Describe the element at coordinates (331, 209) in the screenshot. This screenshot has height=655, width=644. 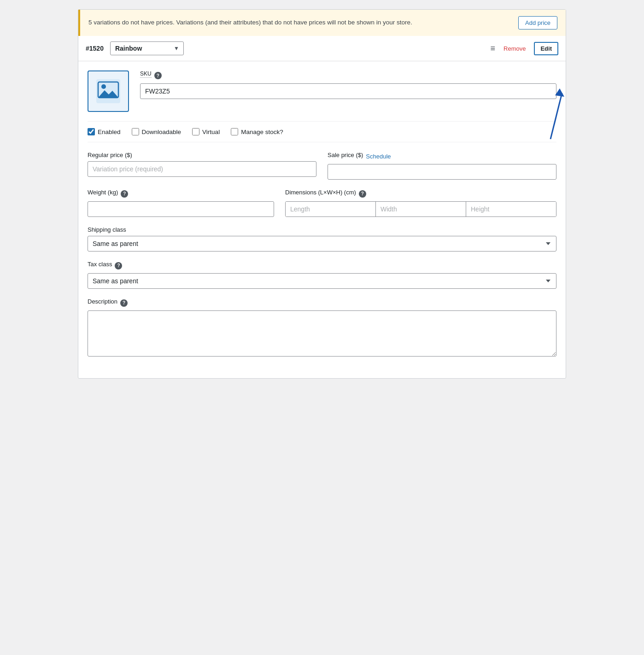
I see `length-input` at that location.